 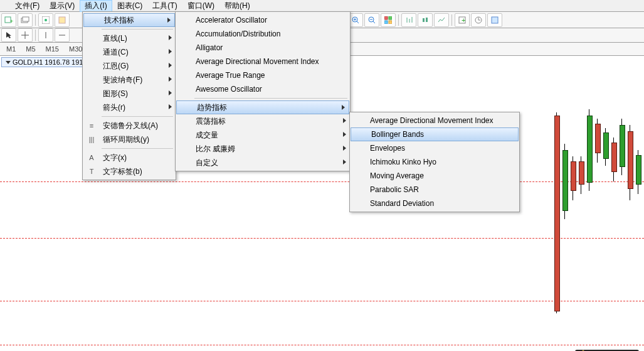 What do you see at coordinates (115, 158) in the screenshot?
I see `menu-label: 文字(x)` at bounding box center [115, 158].